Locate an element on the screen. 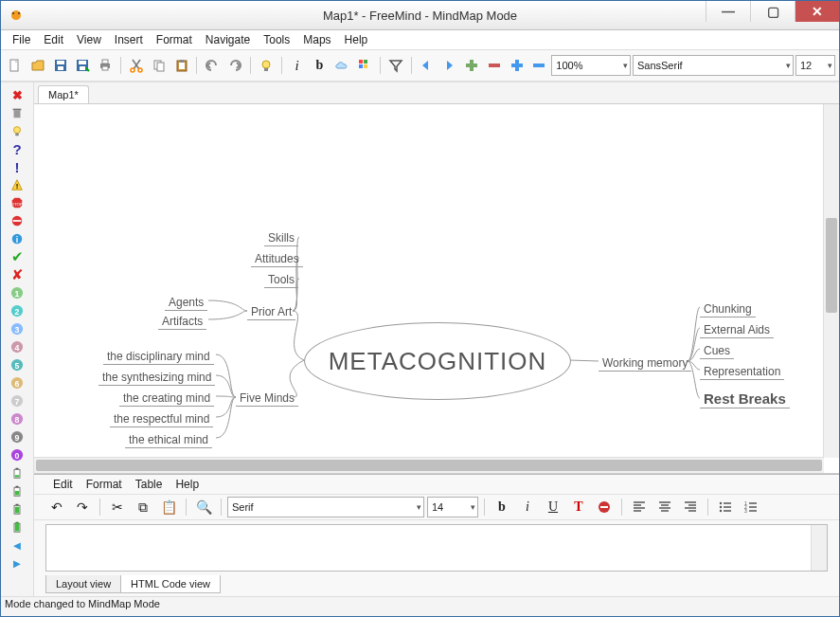 Image resolution: width=840 pixels, height=617 pixels. palette-trash is located at coordinates (17, 113).